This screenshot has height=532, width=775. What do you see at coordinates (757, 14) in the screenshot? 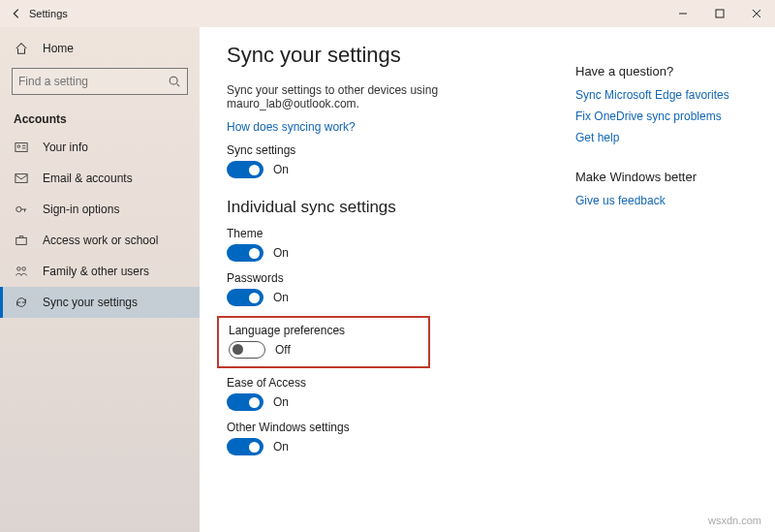
I see `close-button` at bounding box center [757, 14].